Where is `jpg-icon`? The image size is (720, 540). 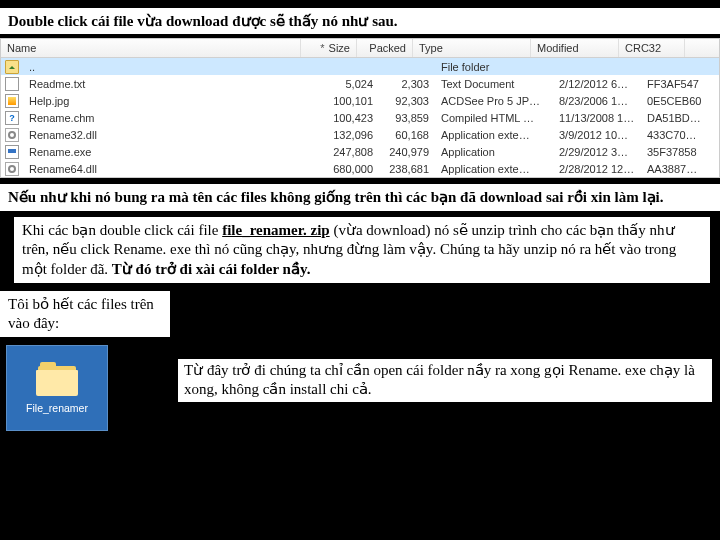 jpg-icon is located at coordinates (12, 101).